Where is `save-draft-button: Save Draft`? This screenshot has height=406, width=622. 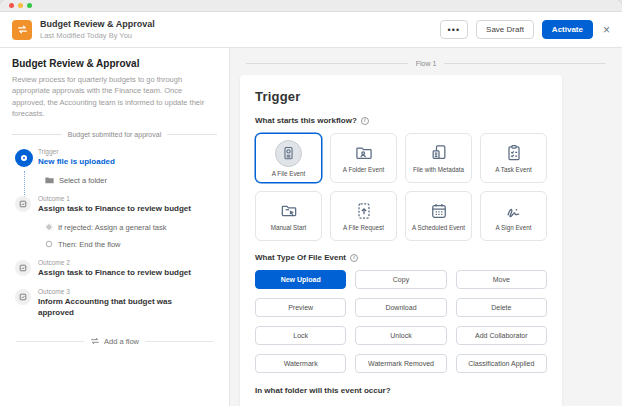 save-draft-button: Save Draft is located at coordinates (505, 30).